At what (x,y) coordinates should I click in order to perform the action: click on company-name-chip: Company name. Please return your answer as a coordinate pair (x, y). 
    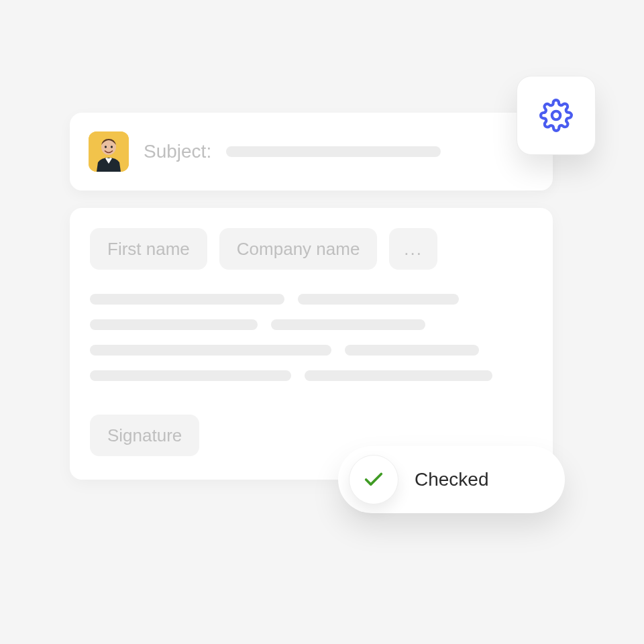
    Looking at the image, I should click on (299, 249).